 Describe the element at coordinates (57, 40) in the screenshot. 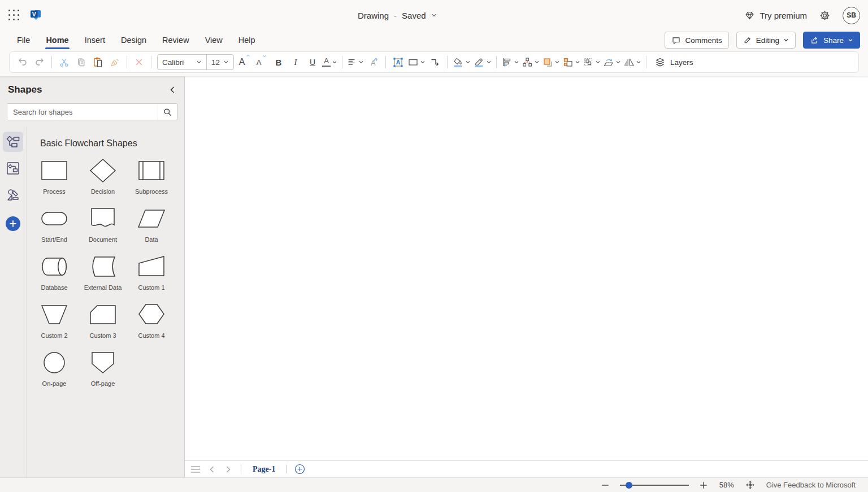

I see `menu-home: Home` at that location.